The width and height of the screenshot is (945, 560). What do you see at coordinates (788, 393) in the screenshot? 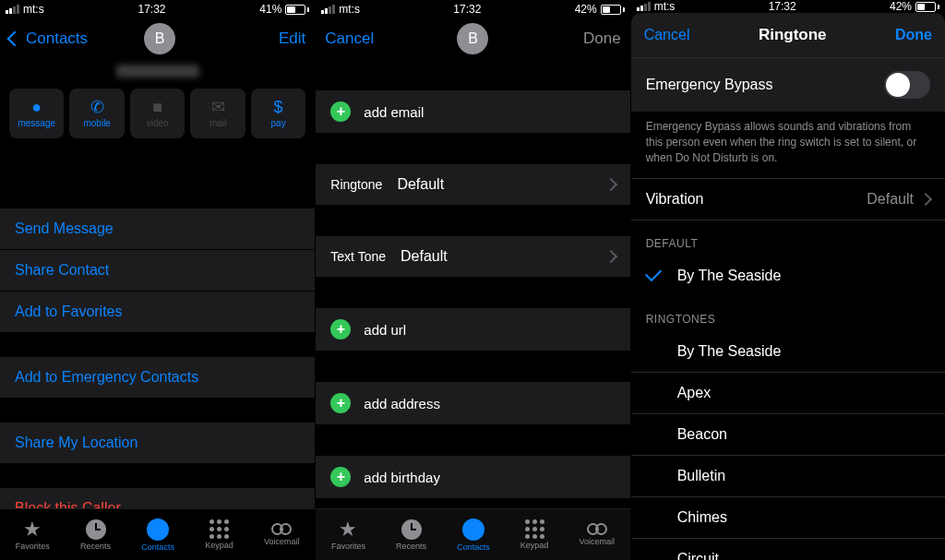
I see `ringtone-option: Apex` at bounding box center [788, 393].